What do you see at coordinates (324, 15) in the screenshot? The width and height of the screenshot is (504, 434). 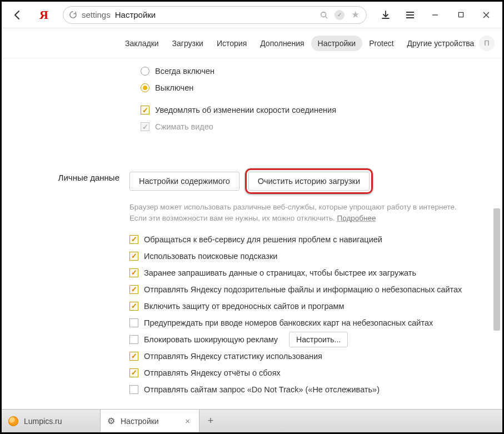 I see `search-icon` at bounding box center [324, 15].